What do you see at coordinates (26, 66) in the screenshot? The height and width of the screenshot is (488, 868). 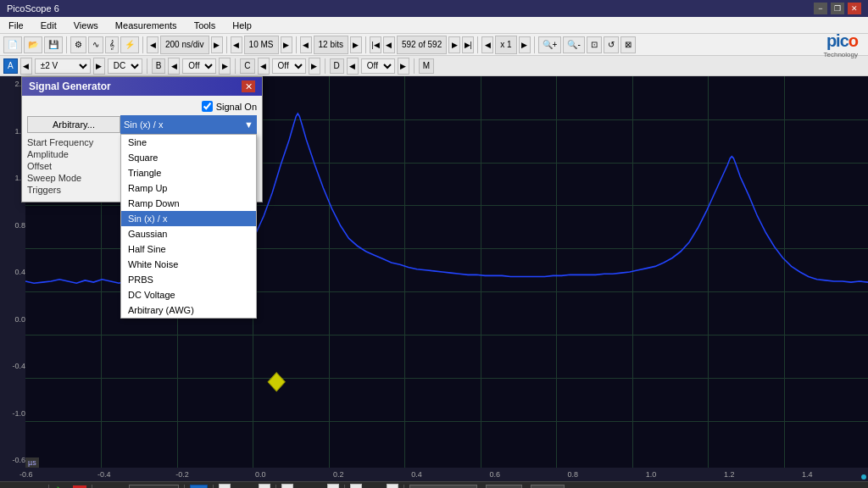 I see `channel-a-volt-down: ◀` at bounding box center [26, 66].